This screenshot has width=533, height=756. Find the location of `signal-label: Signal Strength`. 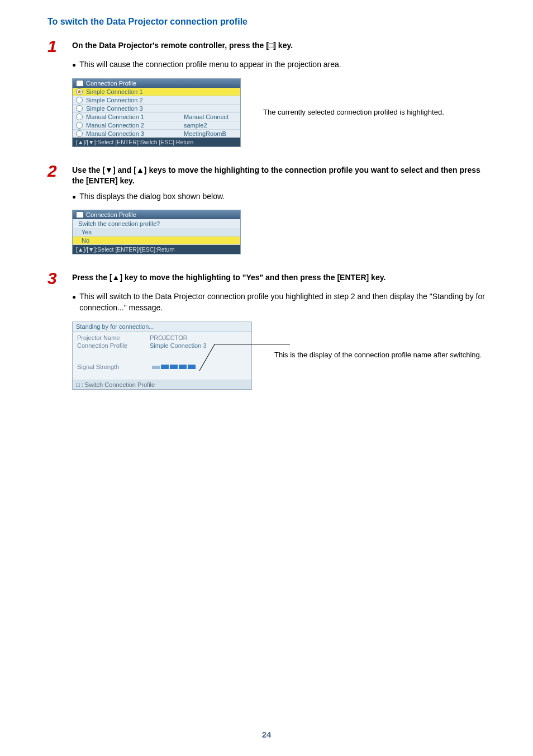

signal-label: Signal Strength is located at coordinates (113, 367).